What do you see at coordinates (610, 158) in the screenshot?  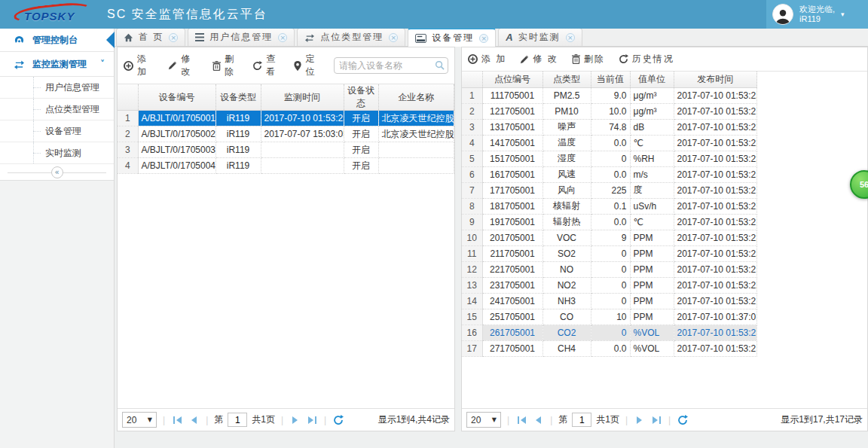 I see `point-table-row: 5 151705001 湿度 0 %RH 2017-07-10 01:53:22` at bounding box center [610, 158].